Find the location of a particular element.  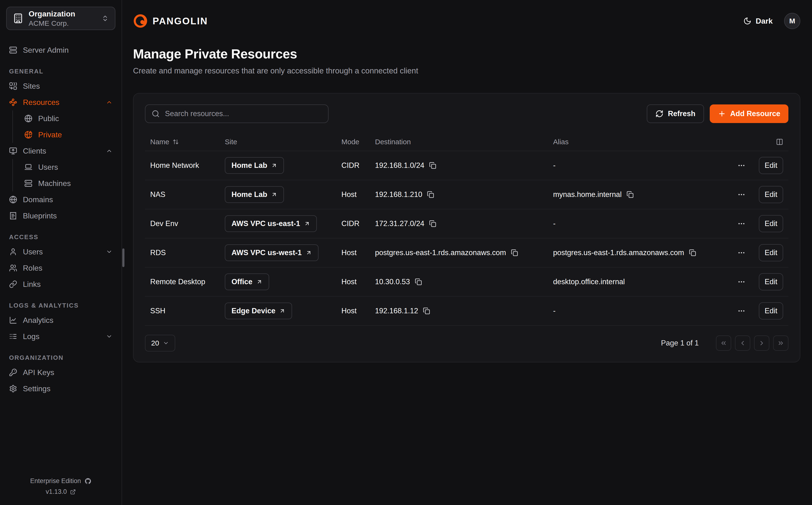

search-box is located at coordinates (237, 114).